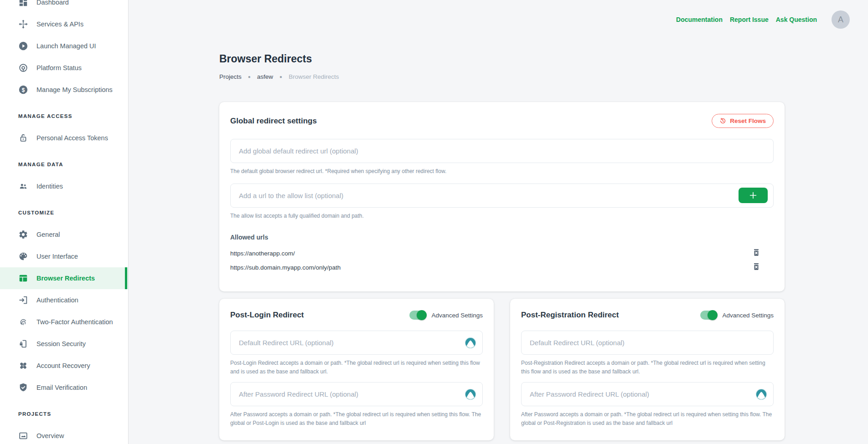 This screenshot has height=444, width=868. What do you see at coordinates (59, 68) in the screenshot?
I see `sidebar-item-label: Platform Status` at bounding box center [59, 68].